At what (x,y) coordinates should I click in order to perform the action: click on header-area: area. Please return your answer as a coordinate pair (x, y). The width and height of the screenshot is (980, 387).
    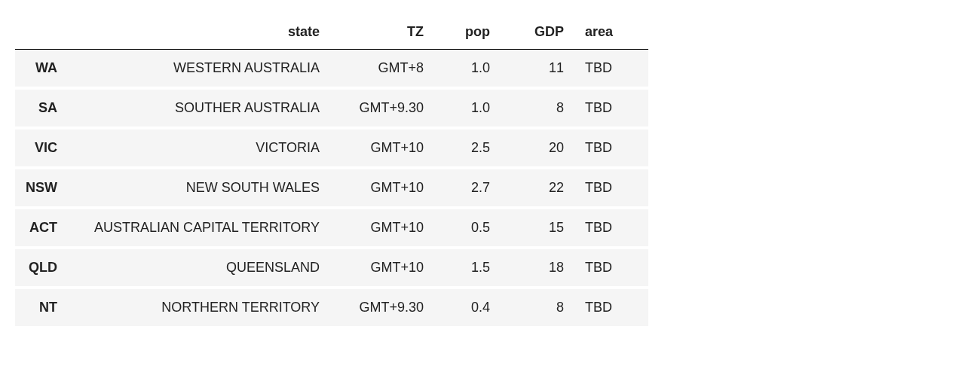
    Looking at the image, I should click on (611, 32).